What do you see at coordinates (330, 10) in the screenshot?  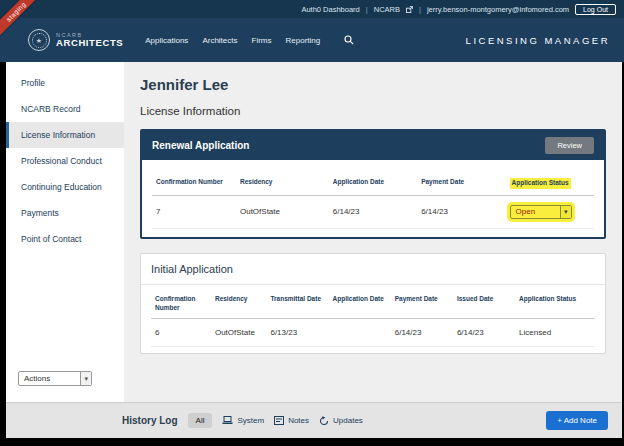 I see `auth0-dashboard-link: Auth0 Dashboard` at bounding box center [330, 10].